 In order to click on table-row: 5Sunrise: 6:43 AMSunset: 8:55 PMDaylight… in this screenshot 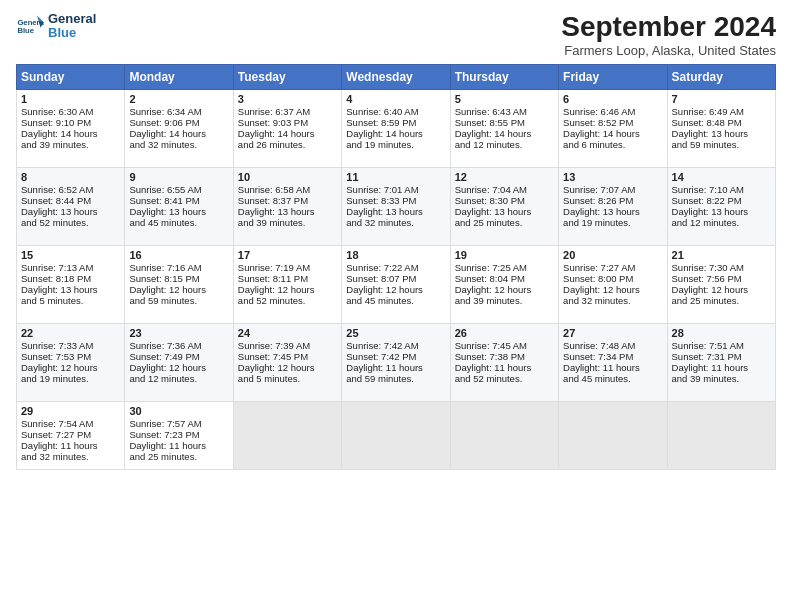, I will do `click(504, 128)`.